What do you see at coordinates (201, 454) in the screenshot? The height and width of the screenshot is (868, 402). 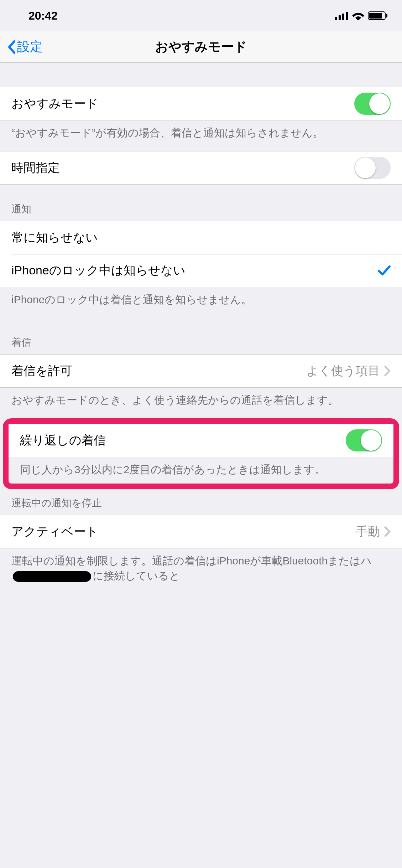 I see `highlight-box: 繰り返しの着信 同じ人から3分以内に2度目の着信があったときは通知します。` at bounding box center [201, 454].